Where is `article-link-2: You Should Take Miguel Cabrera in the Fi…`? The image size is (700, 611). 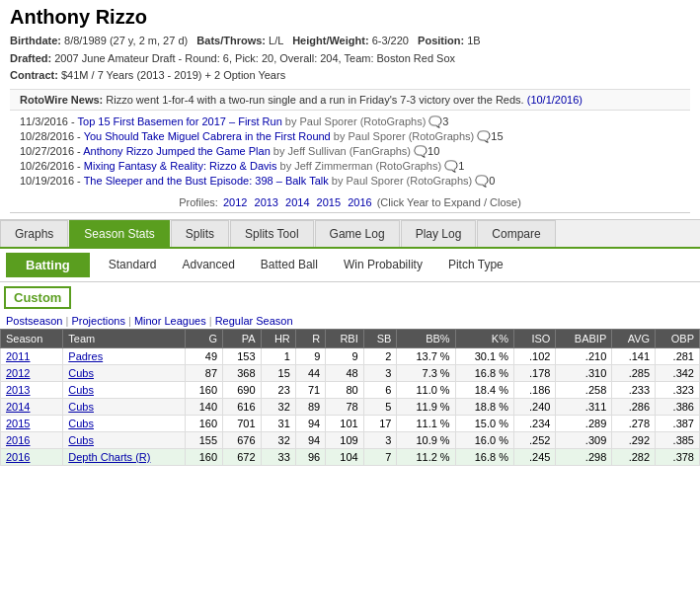 article-link-2: You Should Take Miguel Cabrera in the Fi… is located at coordinates (207, 136).